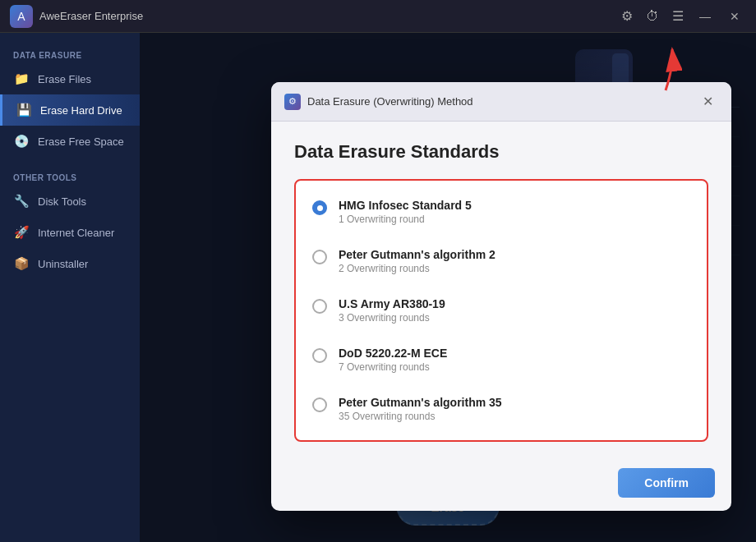 The image size is (756, 542). Describe the element at coordinates (70, 201) in the screenshot. I see `sidebar-item-disk-tools: 🔧 Disk Tools` at that location.